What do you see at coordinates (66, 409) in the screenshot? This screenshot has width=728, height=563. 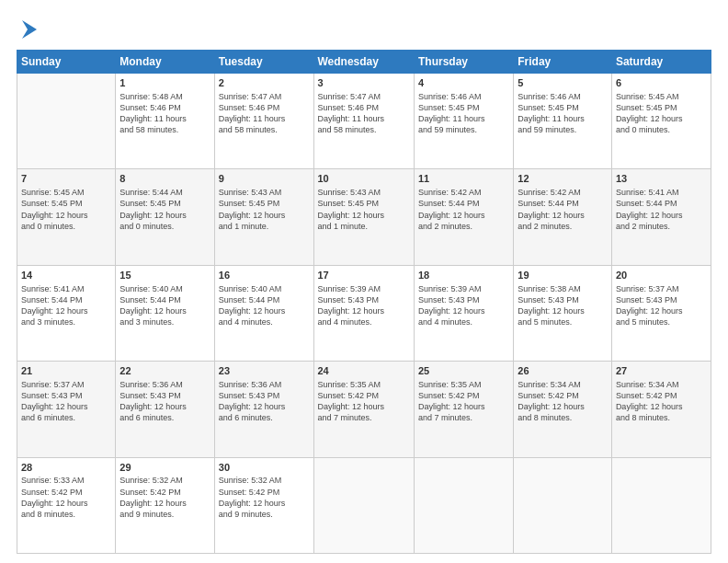 I see `calendar-cell: 21Sunrise: 5:37 AM Sunset: 5:43 PM Dayli…` at bounding box center [66, 409].